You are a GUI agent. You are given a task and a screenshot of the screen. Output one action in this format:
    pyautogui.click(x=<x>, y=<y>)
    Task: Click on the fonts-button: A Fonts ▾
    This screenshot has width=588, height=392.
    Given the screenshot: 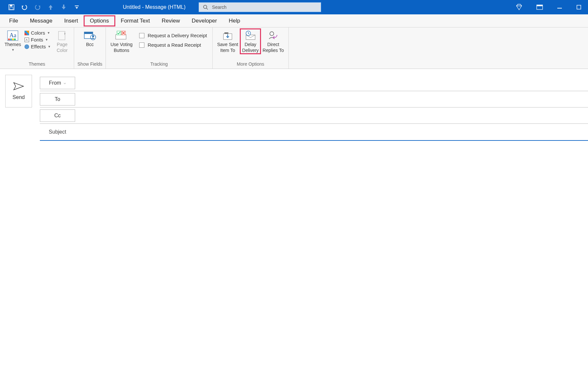 What is the action you would take?
    pyautogui.click(x=38, y=40)
    